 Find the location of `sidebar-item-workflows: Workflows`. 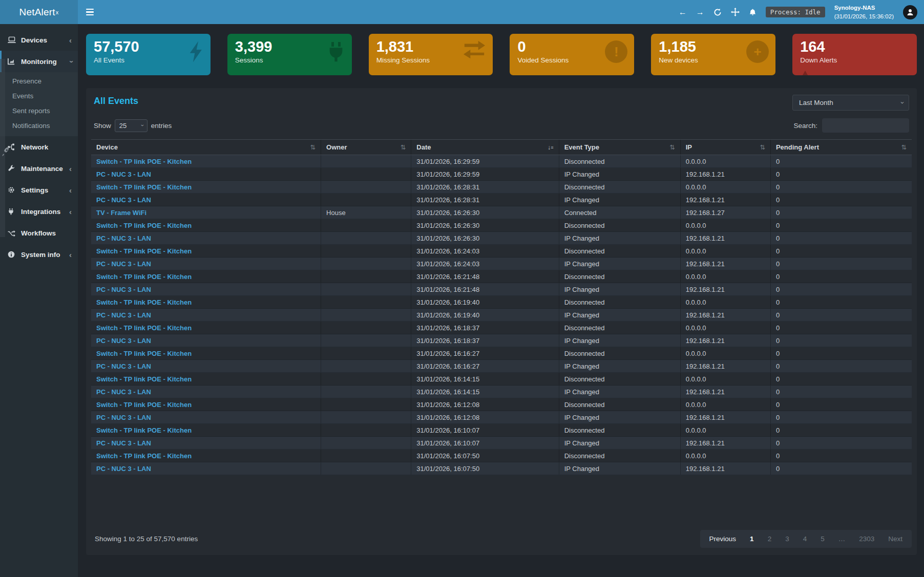

sidebar-item-workflows: Workflows is located at coordinates (39, 233).